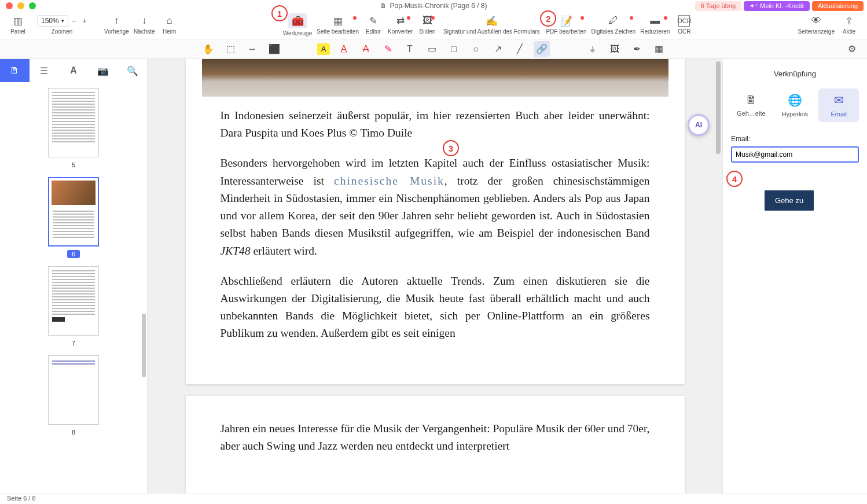  I want to click on status-bar: Seite 6 / 8, so click(433, 499).